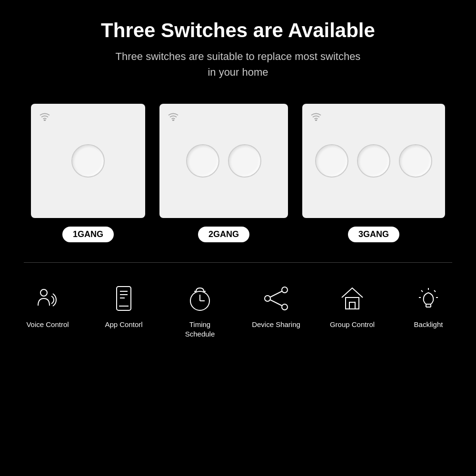  Describe the element at coordinates (173, 118) in the screenshot. I see `wifi-icon-2gang` at that location.